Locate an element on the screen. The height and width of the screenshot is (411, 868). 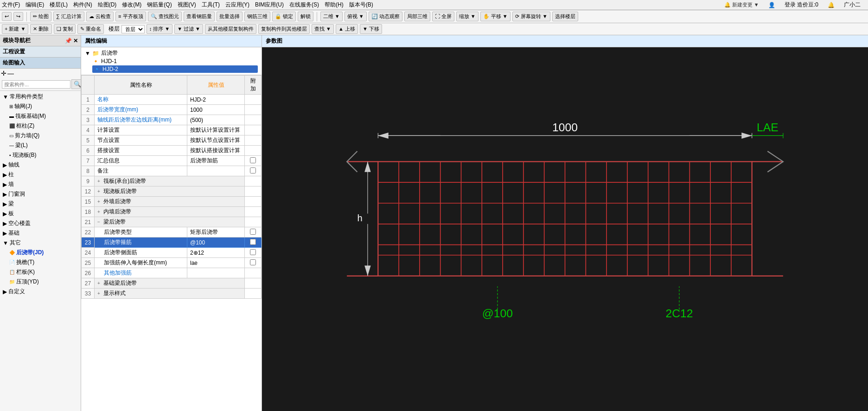
sidebar-item-shearwall: ▭剪力墙(Q) is located at coordinates (44, 135).